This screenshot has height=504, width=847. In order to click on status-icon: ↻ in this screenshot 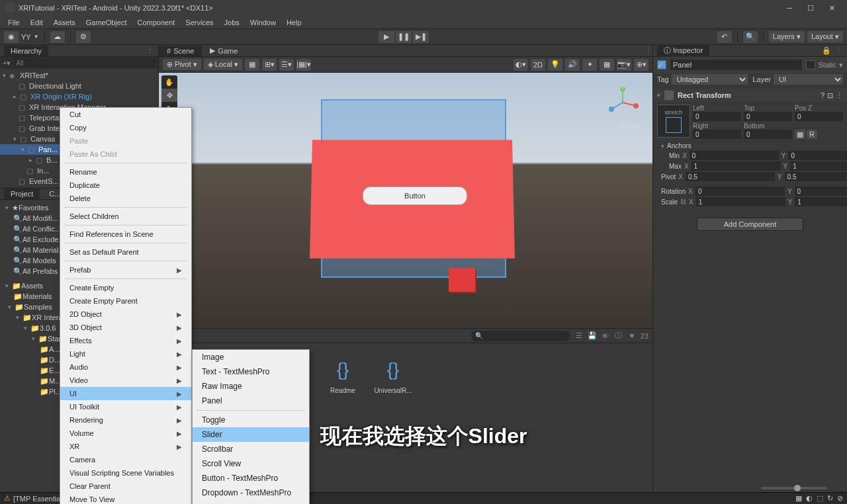, I will do `click(830, 499)`.